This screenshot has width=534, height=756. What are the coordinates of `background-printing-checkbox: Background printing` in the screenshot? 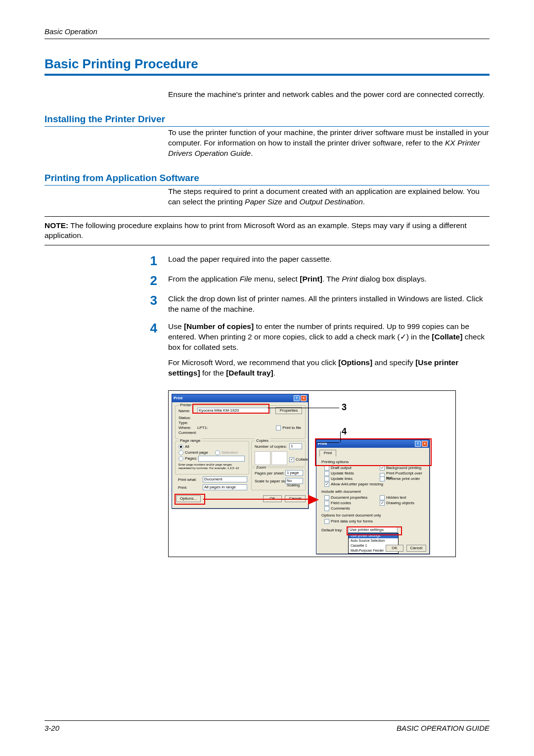 It's located at (400, 468).